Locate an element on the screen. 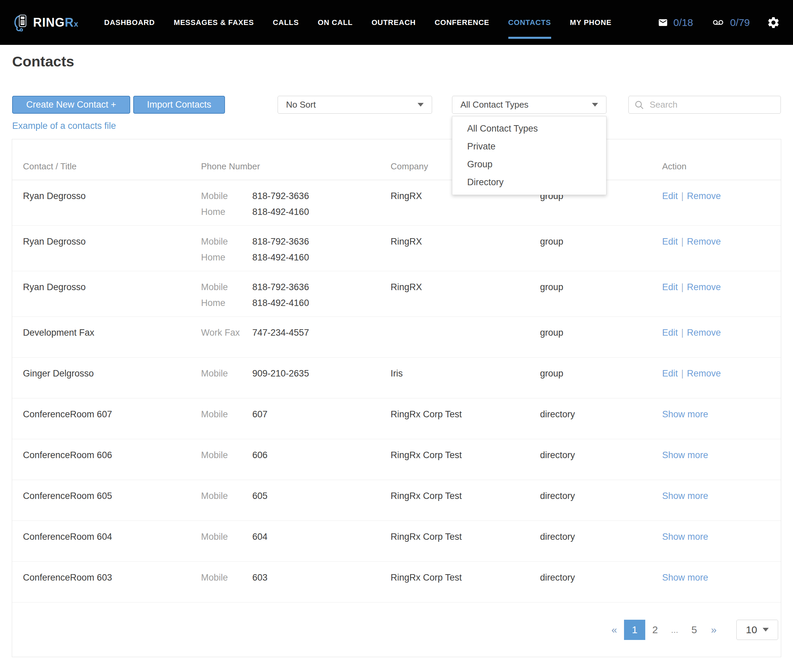 The height and width of the screenshot is (672, 793). pagination-page-1: 1 is located at coordinates (635, 630).